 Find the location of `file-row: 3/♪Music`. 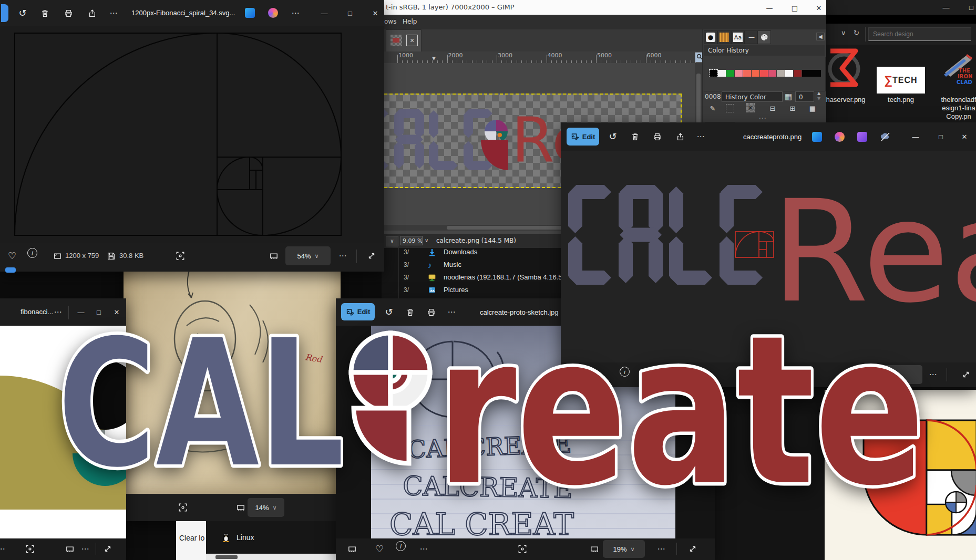

file-row: 3/♪Music is located at coordinates (474, 265).